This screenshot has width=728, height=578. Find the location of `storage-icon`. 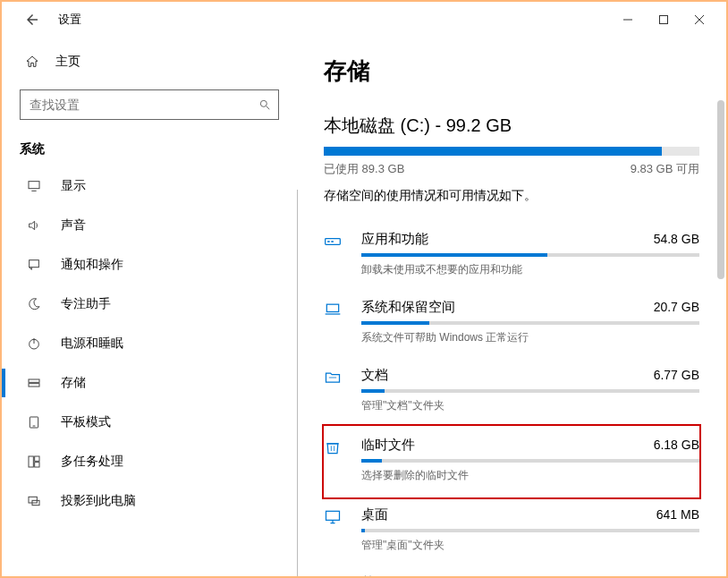

storage-icon is located at coordinates (35, 383).